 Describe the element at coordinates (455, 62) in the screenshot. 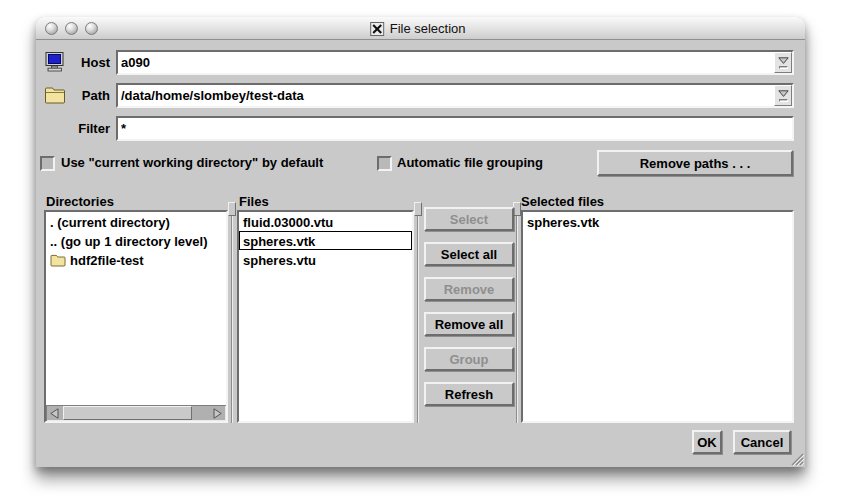

I see `host-field-frame` at that location.